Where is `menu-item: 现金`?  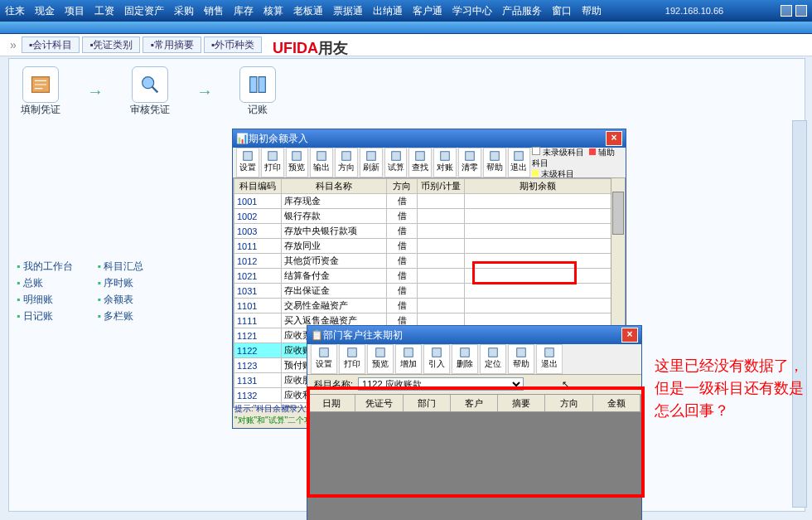 menu-item: 现金 is located at coordinates (45, 11).